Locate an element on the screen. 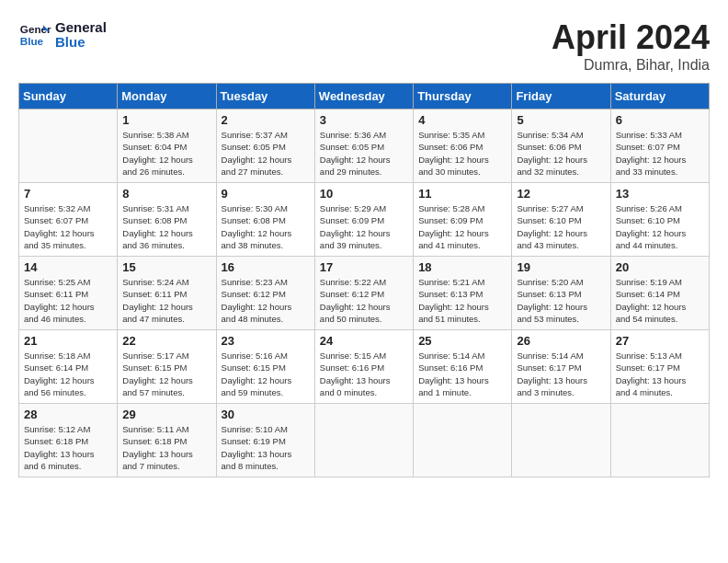 The height and width of the screenshot is (563, 728). day-number: 11 is located at coordinates (462, 193).